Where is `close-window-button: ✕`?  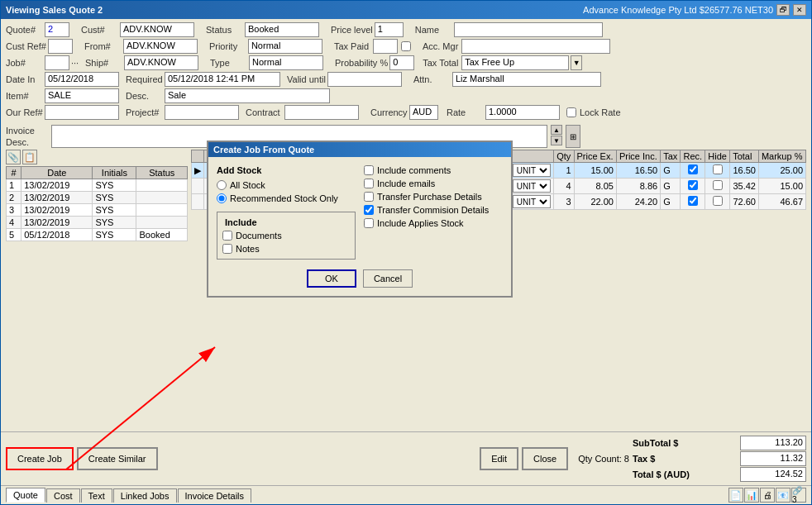 close-window-button: ✕ is located at coordinates (800, 10).